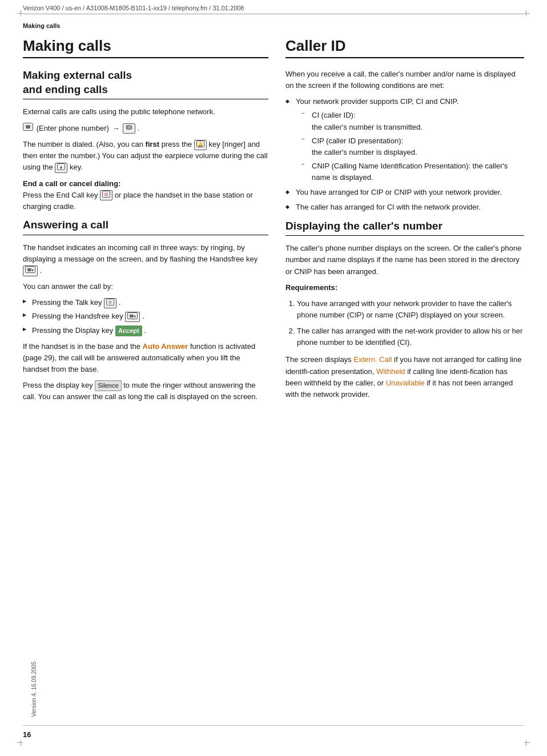  Describe the element at coordinates (129, 128) in the screenshot. I see `call-key-icon: ✆` at that location.